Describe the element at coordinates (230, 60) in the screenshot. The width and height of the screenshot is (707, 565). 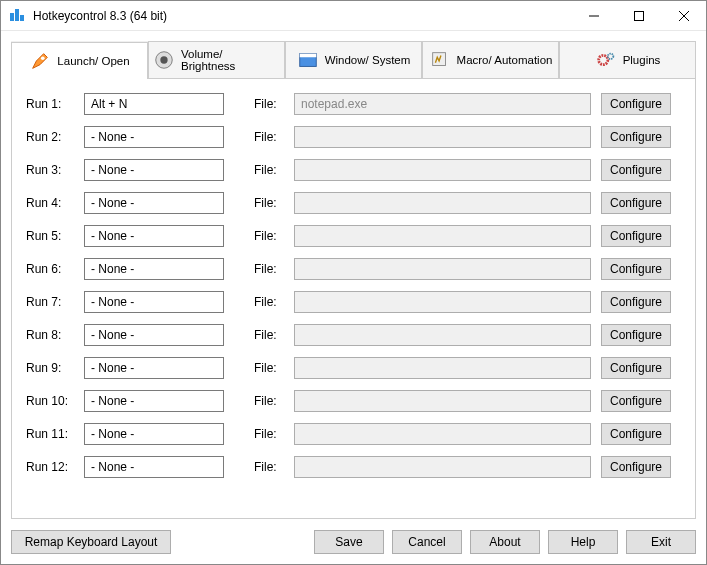
I see `tab-label: Volume/ Brightness` at that location.